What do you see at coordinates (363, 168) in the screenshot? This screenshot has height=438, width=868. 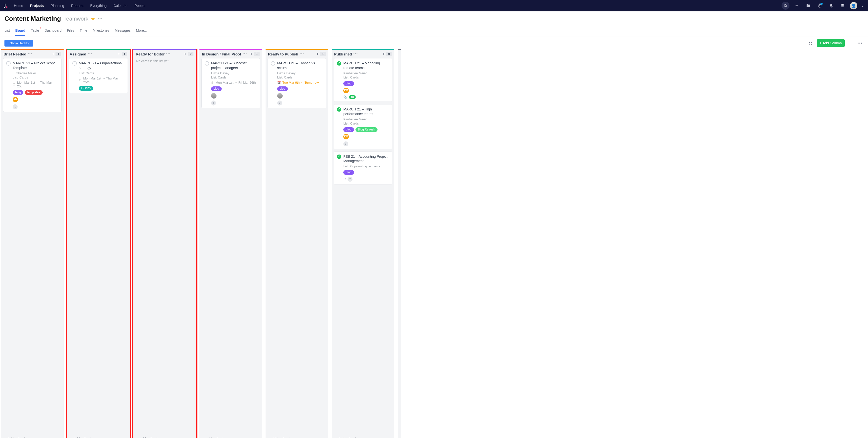 I see `kanban-card: FEB 21 – Accounting Project Management L…` at bounding box center [363, 168].